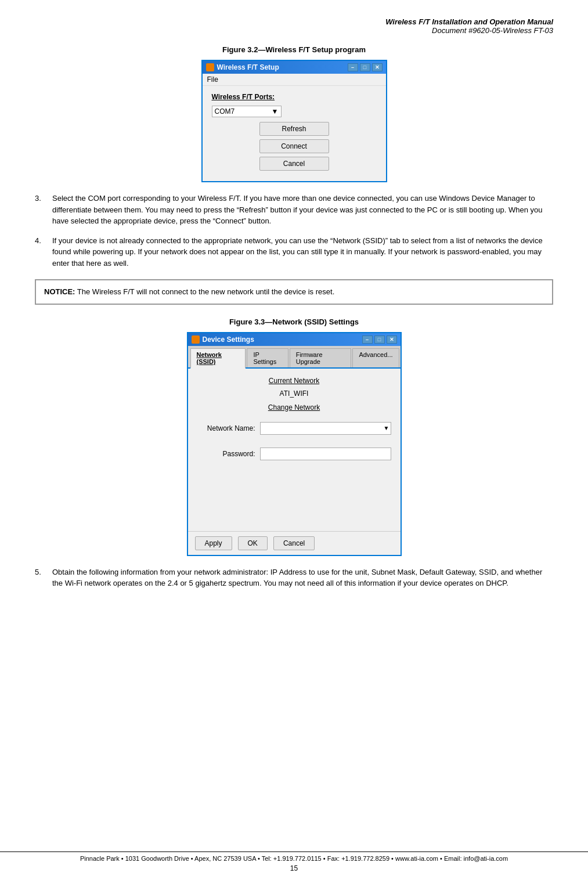 The height and width of the screenshot is (884, 588). What do you see at coordinates (248, 67) in the screenshot?
I see `dialog1-title: Wireless F/T Setup` at bounding box center [248, 67].